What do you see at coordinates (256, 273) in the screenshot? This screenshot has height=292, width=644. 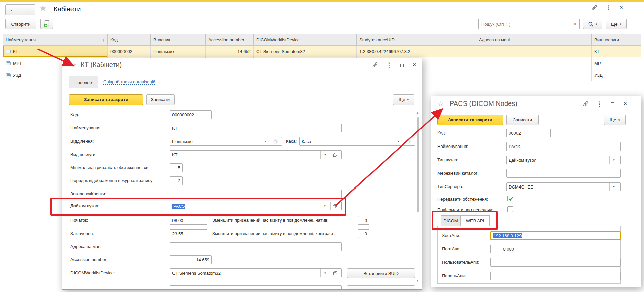 I see `worklist-device-combo: CT Siemens Somatom32 ▾` at bounding box center [256, 273].